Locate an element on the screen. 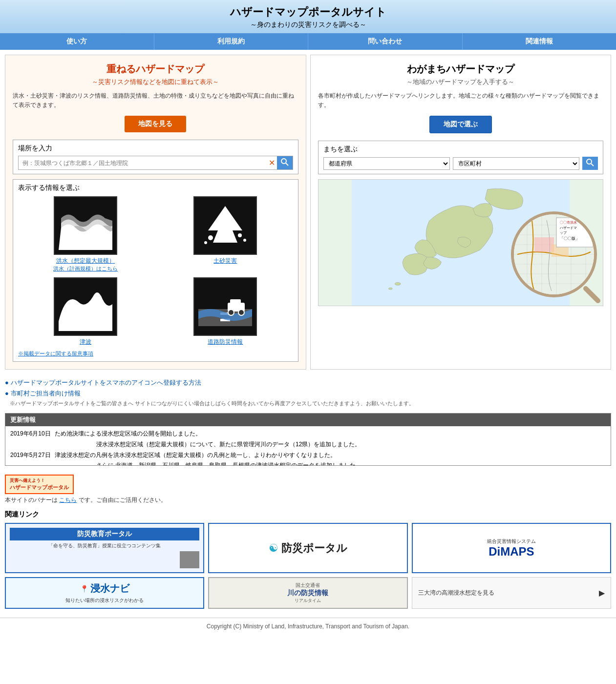 Image resolution: width=616 pixels, height=684 pixels. road-label: 道路防災情報 is located at coordinates (225, 342).